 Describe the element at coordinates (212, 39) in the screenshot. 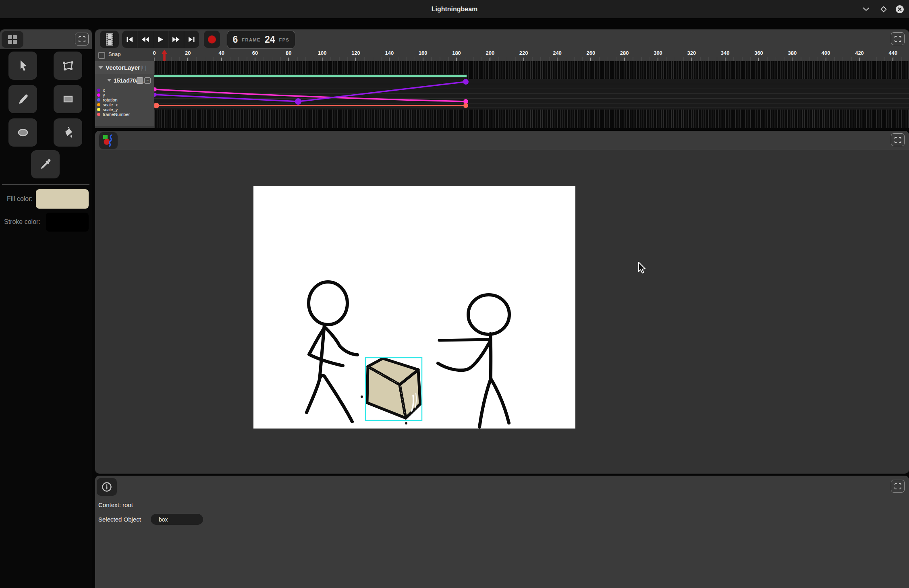

I see `record-button` at that location.